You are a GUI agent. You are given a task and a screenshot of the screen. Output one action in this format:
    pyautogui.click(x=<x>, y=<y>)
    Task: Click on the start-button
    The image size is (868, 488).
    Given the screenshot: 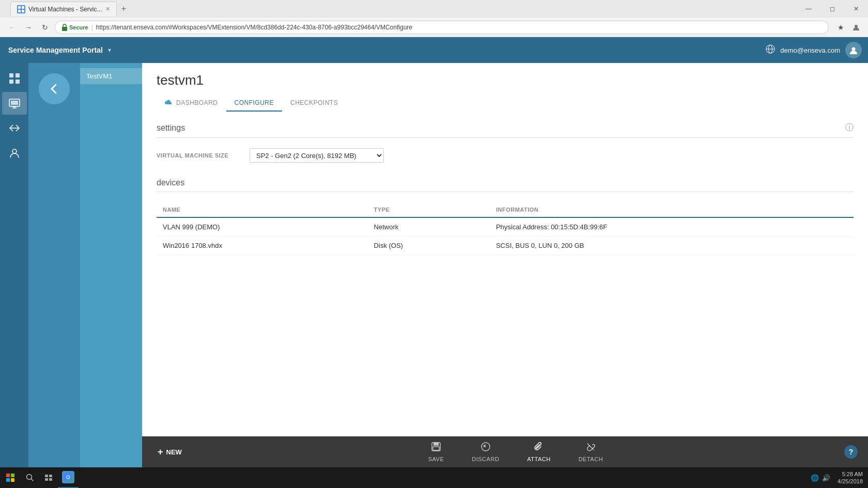 What is the action you would take?
    pyautogui.click(x=10, y=478)
    